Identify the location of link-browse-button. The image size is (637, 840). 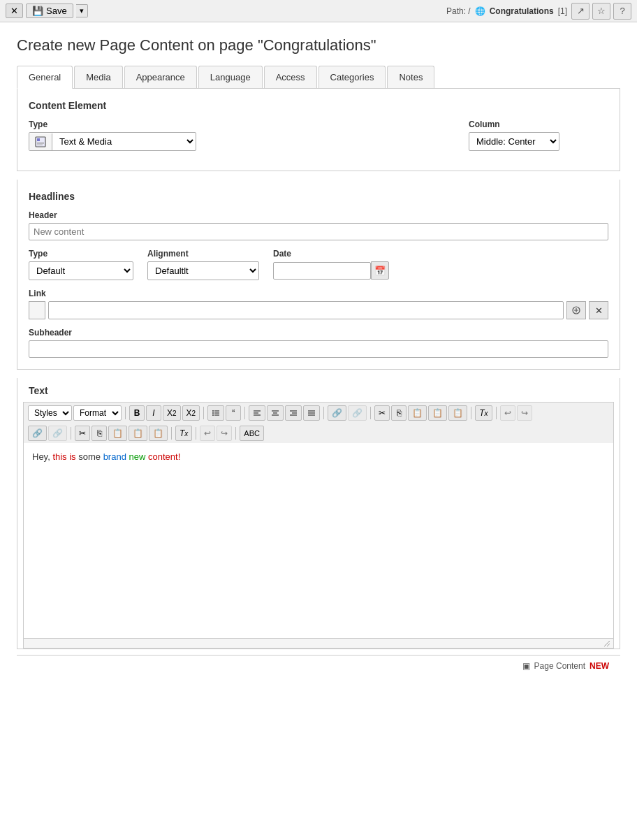
(576, 310).